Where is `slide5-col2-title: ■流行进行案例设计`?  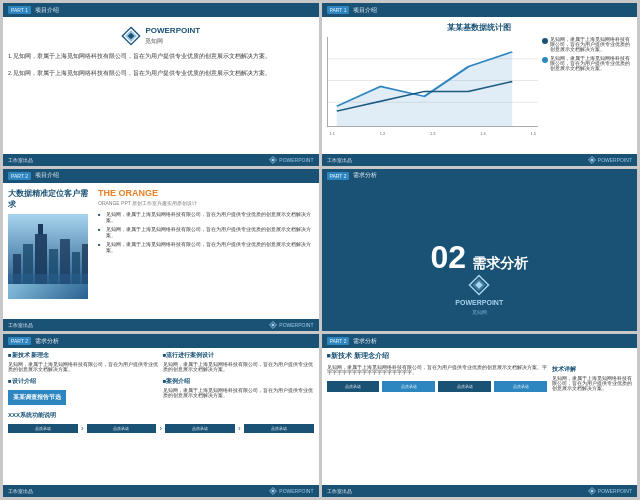
slide5-col2-title: ■流行进行案例设计 is located at coordinates (238, 356).